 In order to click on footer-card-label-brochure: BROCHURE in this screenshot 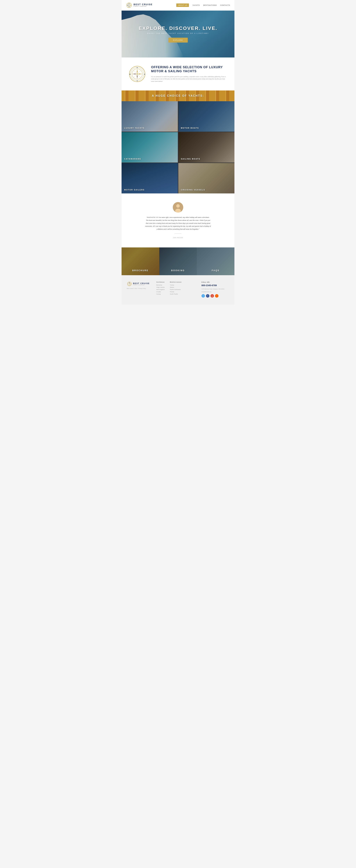, I will do `click(140, 270)`.